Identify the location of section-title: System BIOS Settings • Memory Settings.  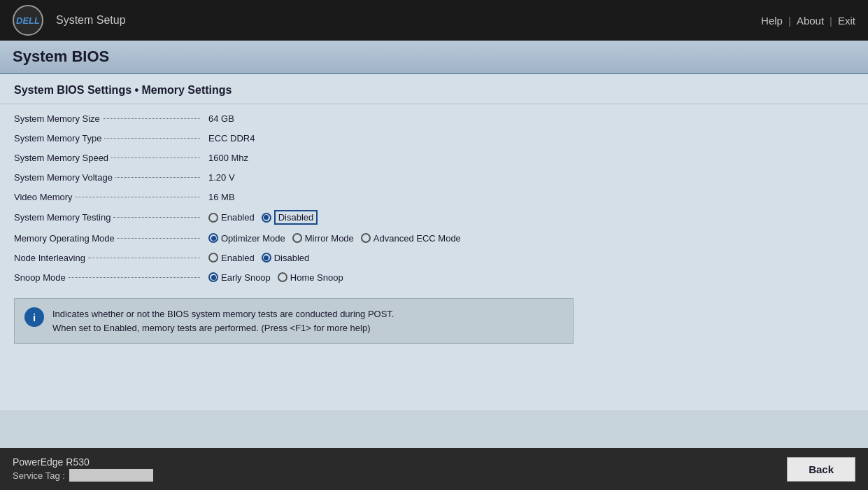
(434, 90).